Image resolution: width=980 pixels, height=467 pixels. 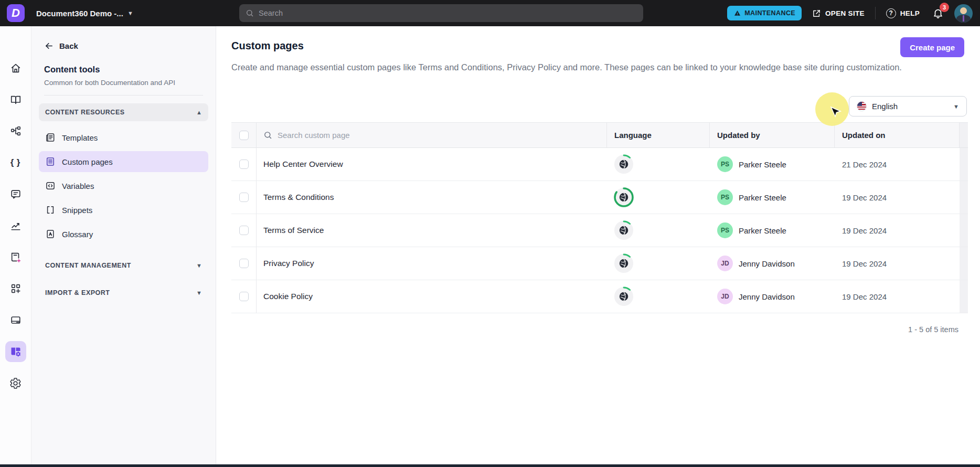 I want to click on column-header-updated-by: Updated by, so click(x=772, y=135).